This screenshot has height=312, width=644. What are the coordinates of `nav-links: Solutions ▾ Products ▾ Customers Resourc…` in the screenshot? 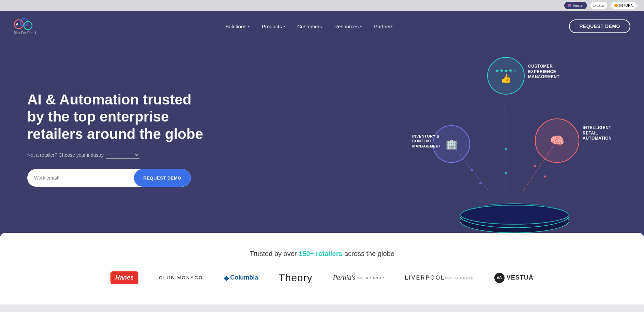 It's located at (310, 27).